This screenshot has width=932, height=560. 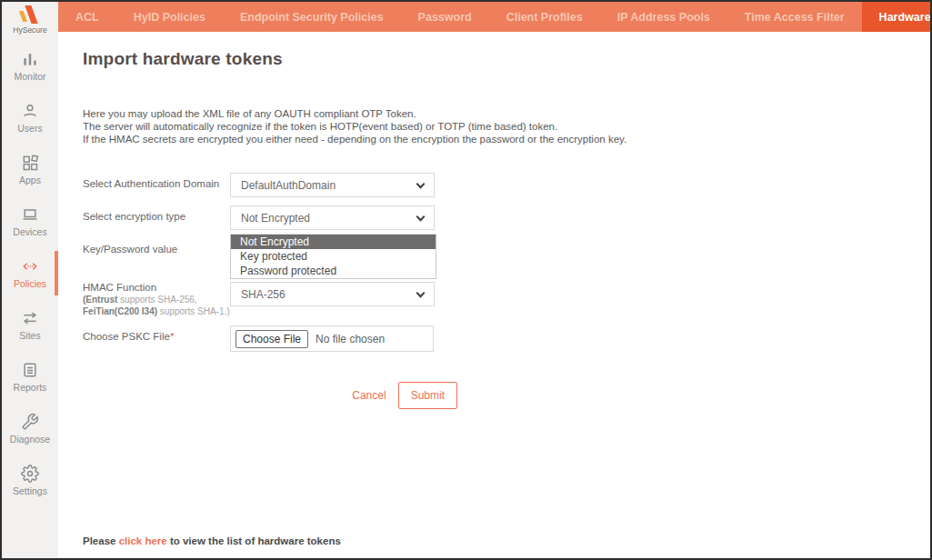 What do you see at coordinates (87, 16) in the screenshot?
I see `tab-acl: ACL` at bounding box center [87, 16].